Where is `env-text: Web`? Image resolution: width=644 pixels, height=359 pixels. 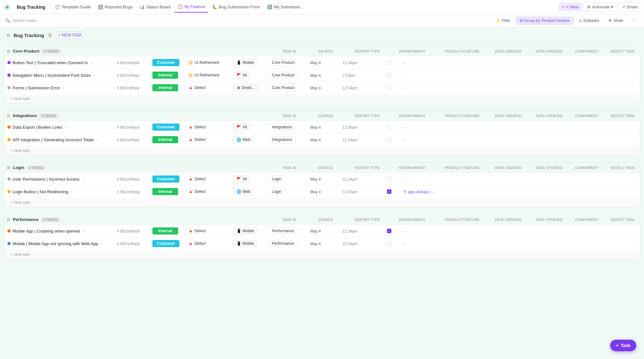
env-text: Web is located at coordinates (246, 140).